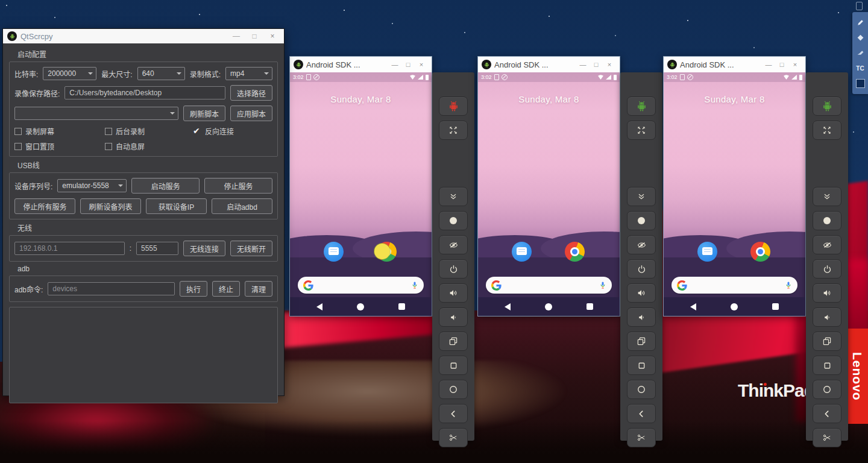 Image resolution: width=868 pixels, height=463 pixels. I want to click on wireless-connect-button: 无线连接, so click(204, 248).